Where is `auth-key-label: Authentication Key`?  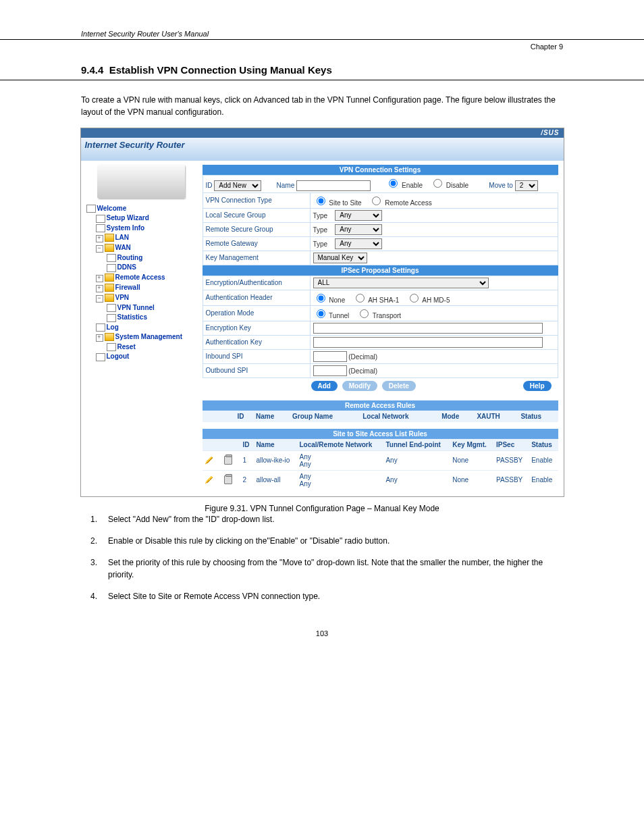
auth-key-label: Authentication Key is located at coordinates (257, 342).